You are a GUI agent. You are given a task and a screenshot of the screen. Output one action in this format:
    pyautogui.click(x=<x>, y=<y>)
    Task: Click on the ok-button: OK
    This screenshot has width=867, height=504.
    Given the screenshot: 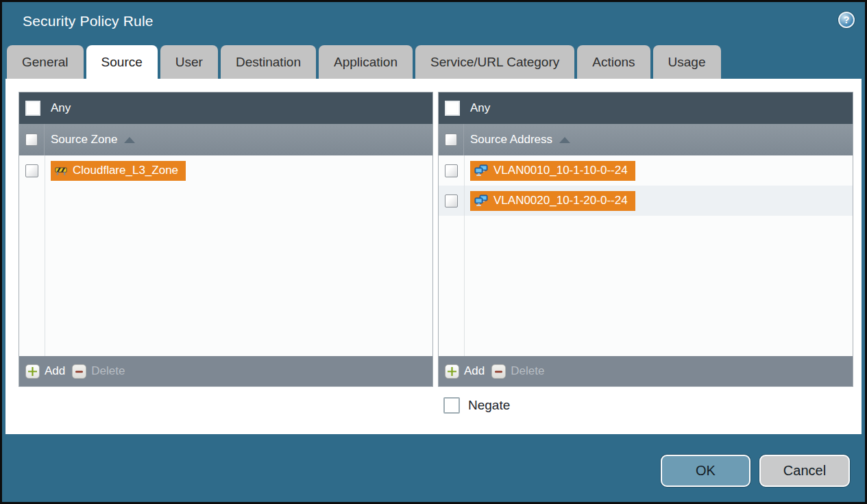 What is the action you would take?
    pyautogui.click(x=706, y=471)
    